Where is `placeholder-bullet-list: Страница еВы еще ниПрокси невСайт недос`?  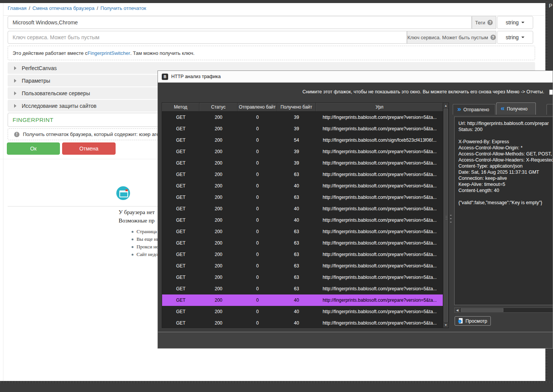
placeholder-bullet-list: Страница еВы еще ниПрокси невСайт недос is located at coordinates (146, 243).